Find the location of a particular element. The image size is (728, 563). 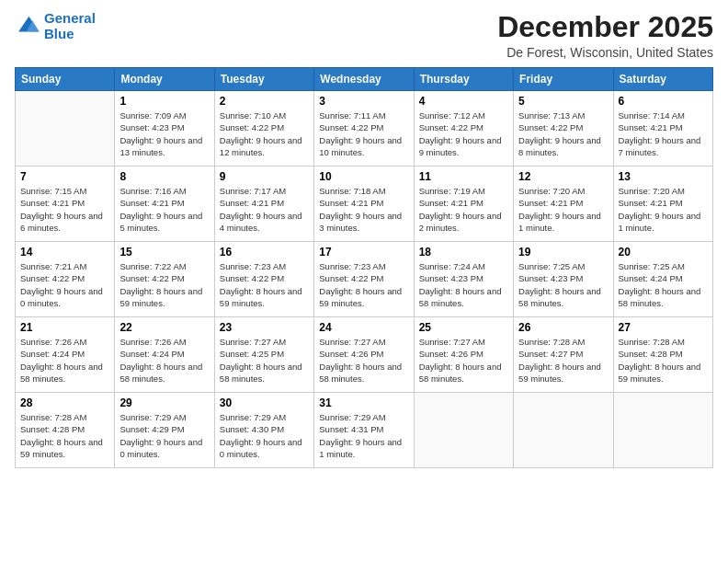

day-cell: 8Sunrise: 7:16 AM Sunset: 4:21 PM Daylig… is located at coordinates (165, 204).